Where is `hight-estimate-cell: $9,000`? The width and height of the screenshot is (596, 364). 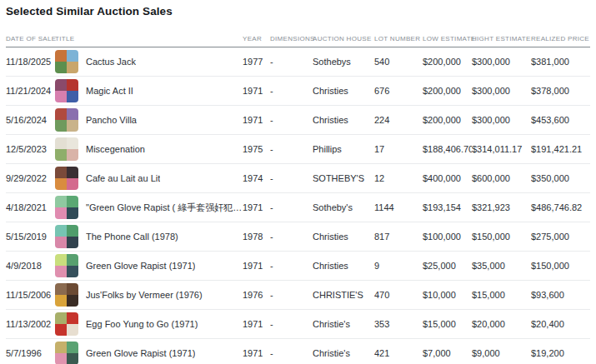
hight-estimate-cell: $9,000 is located at coordinates (502, 353).